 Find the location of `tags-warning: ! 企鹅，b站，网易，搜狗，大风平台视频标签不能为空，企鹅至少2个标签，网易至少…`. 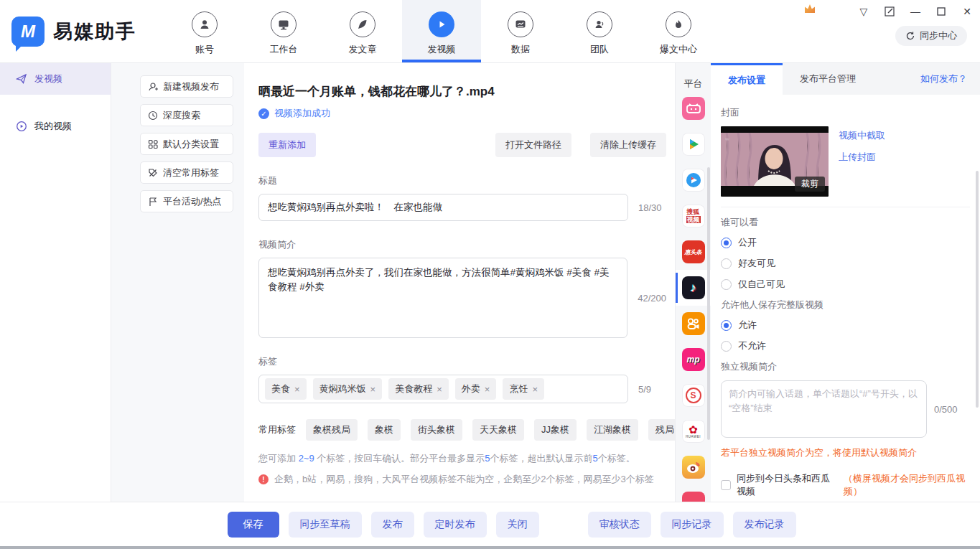

tags-warning: ! 企鹅，b站，网易，搜狗，大风平台视频标签不能为空，企鹅至少2个标签，网易至少… is located at coordinates (462, 479).